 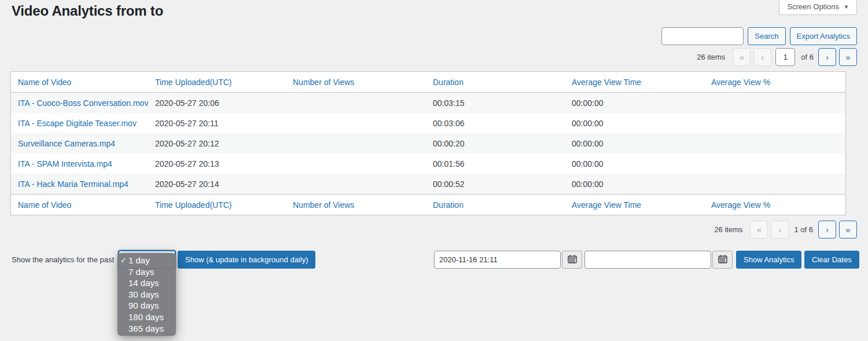 I want to click on search-input, so click(x=703, y=36).